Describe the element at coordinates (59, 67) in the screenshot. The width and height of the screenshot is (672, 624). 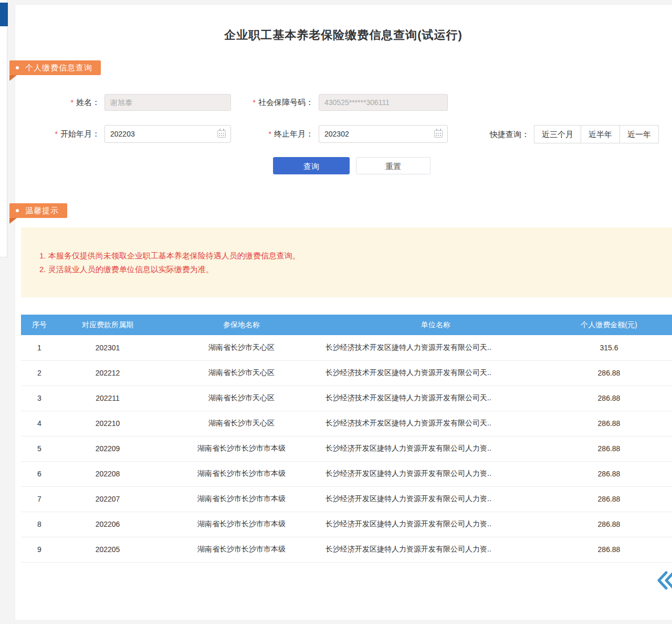
I see `section-badge-query-label: 个人缴费信息查询` at that location.